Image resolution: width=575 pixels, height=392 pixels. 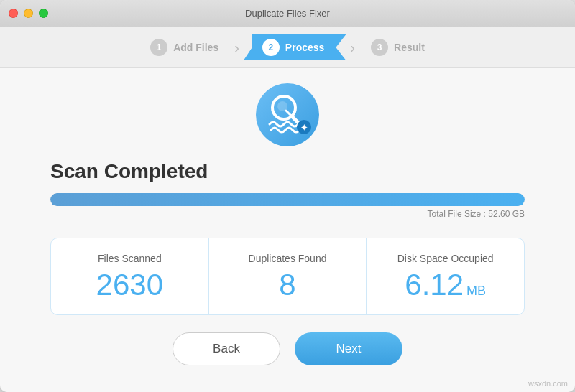 What do you see at coordinates (288, 285) in the screenshot?
I see `stat-duplicates-found-value: 8` at bounding box center [288, 285].